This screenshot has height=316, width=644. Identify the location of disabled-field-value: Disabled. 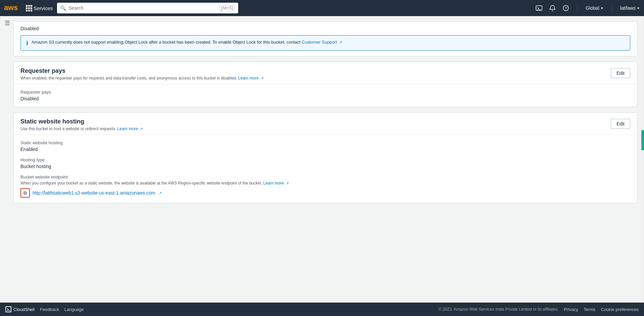
(325, 29).